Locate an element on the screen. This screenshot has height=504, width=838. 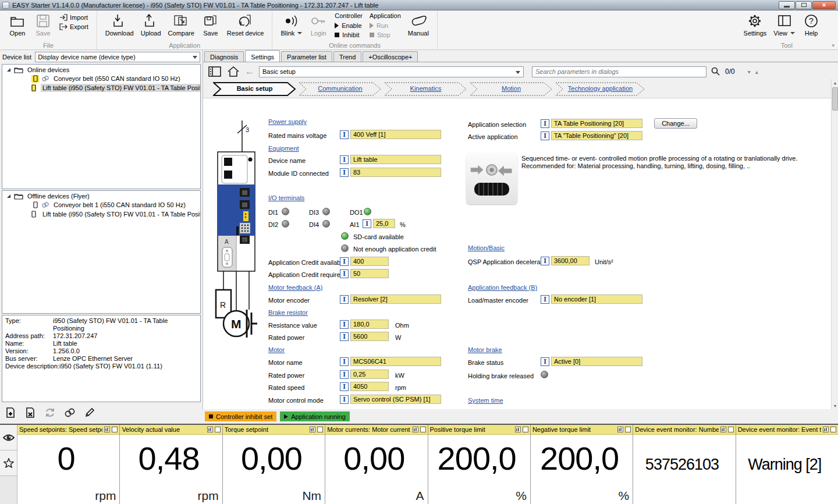
back-arrow-icon: ← is located at coordinates (250, 72).